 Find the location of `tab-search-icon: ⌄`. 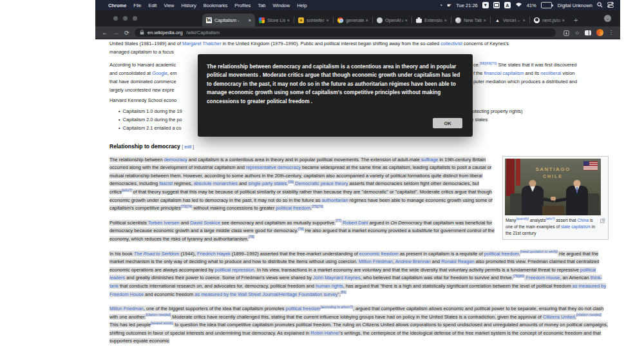

tab-search-icon: ⌄ is located at coordinates (608, 18).